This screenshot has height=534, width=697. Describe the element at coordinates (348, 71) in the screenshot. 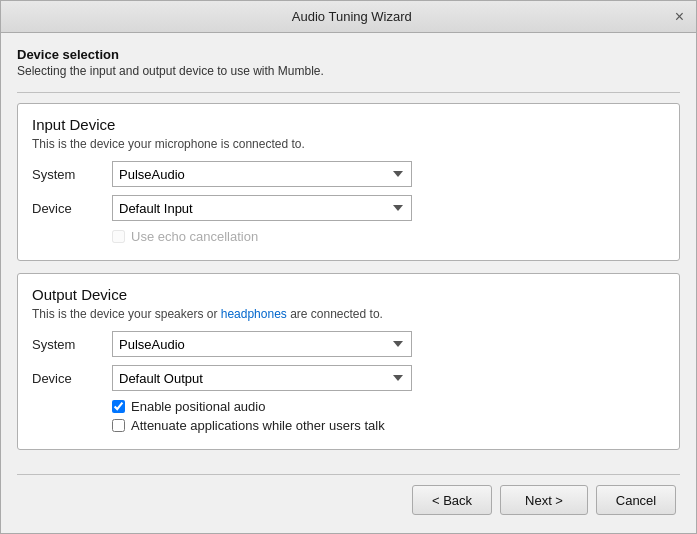

I see `section-description: Selecting the input and output device to…` at that location.